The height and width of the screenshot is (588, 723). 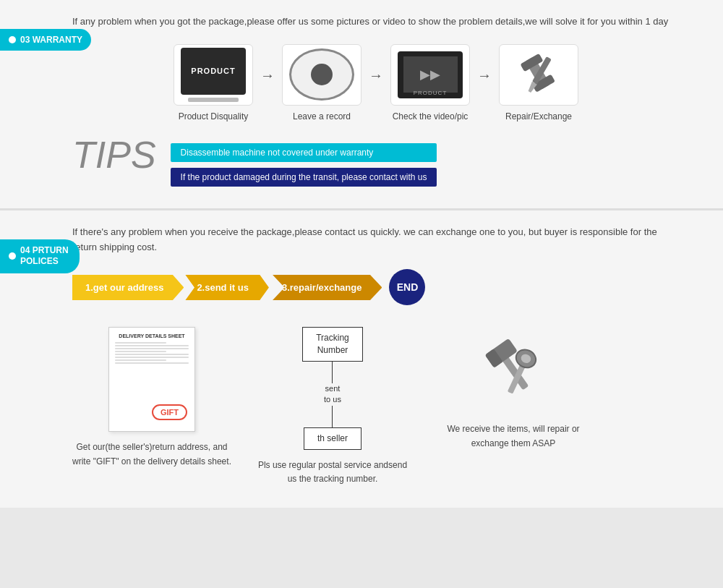 What do you see at coordinates (513, 436) in the screenshot?
I see `card-3-text: We receive the items, will repair or exc…` at bounding box center [513, 436].